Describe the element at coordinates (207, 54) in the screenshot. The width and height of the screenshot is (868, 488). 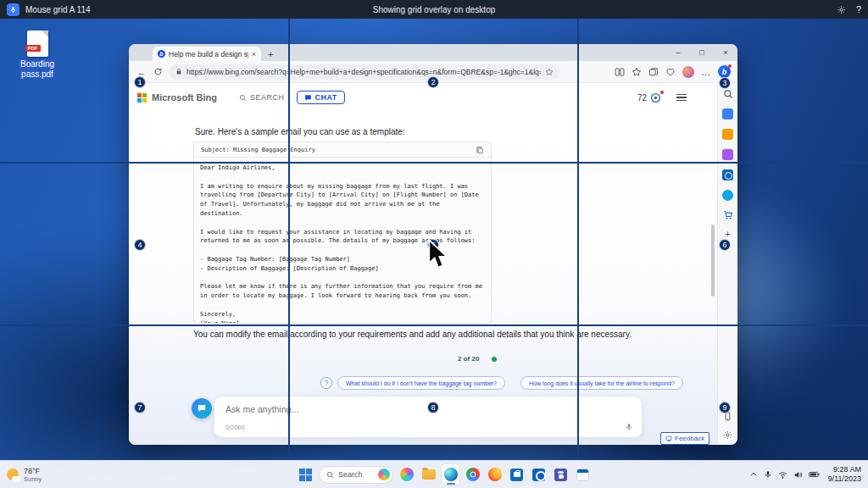
I see `browser-tab: b Help me build a design specific... ×` at that location.